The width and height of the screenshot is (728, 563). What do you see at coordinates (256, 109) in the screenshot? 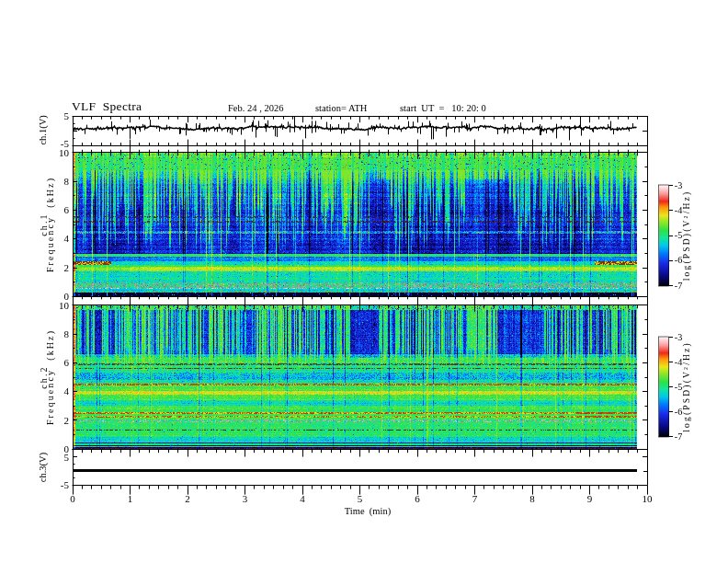
I see `svg-text: Feb. 24 , 2026` at bounding box center [256, 109].